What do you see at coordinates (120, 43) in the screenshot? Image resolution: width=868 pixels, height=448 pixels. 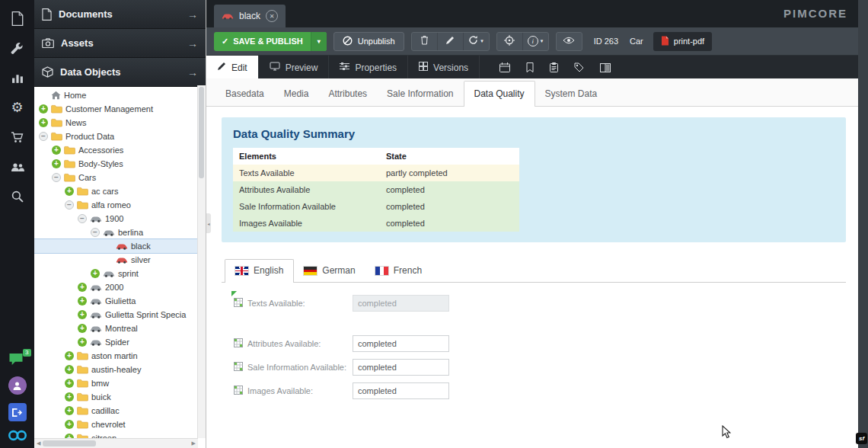 I see `section-assets: Assets→` at bounding box center [120, 43].